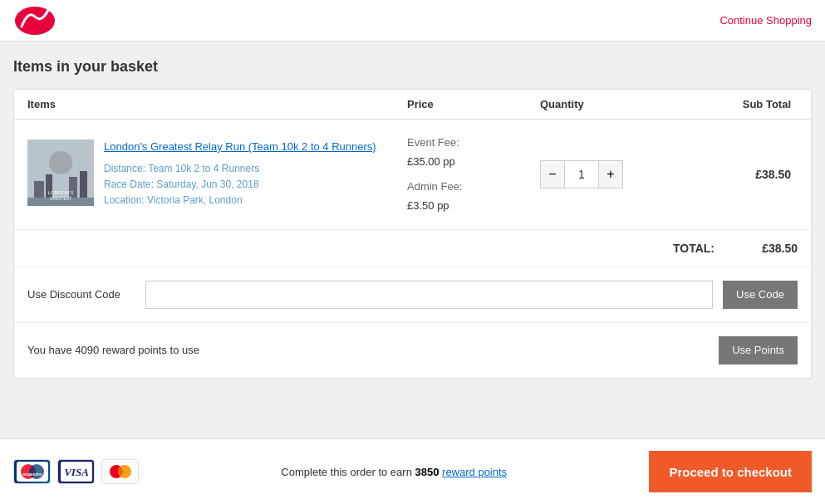  What do you see at coordinates (256, 201) in the screenshot?
I see `item-location: Location: Victoria Park, London` at bounding box center [256, 201].